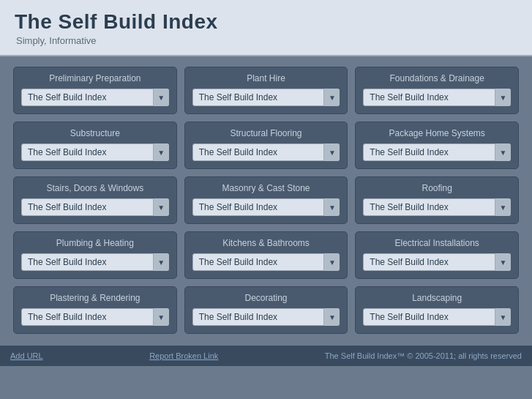 This screenshot has height=399, width=532. I want to click on card-foundations-drainage: Foundations & DrainageThe Self Build Ind…, so click(437, 91).